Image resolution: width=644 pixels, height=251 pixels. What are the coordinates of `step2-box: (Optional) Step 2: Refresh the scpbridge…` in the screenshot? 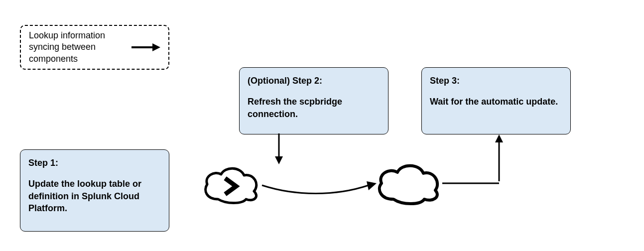 It's located at (314, 101).